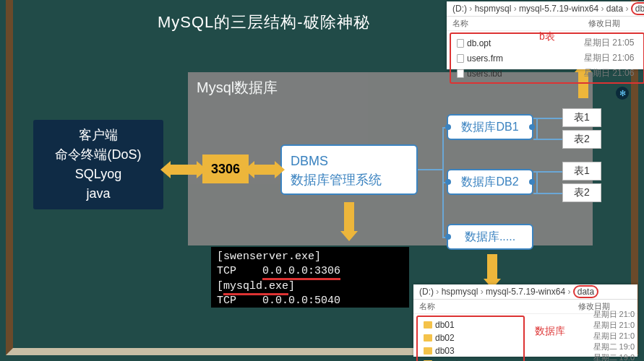 Image resolution: width=644 pixels, height=361 pixels. I want to click on client-line: java, so click(98, 193).